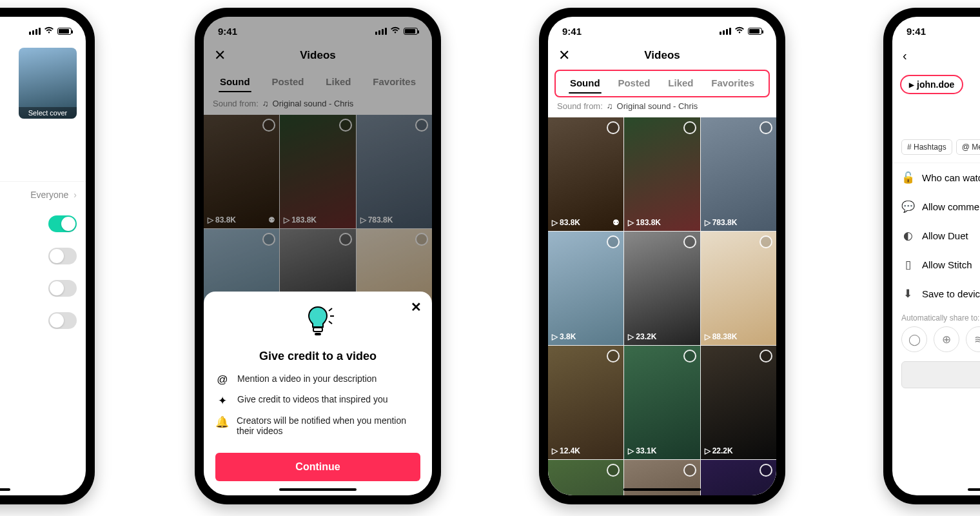 The width and height of the screenshot is (980, 516). Describe the element at coordinates (908, 178) in the screenshot. I see `lock-icon: 🔓` at that location.